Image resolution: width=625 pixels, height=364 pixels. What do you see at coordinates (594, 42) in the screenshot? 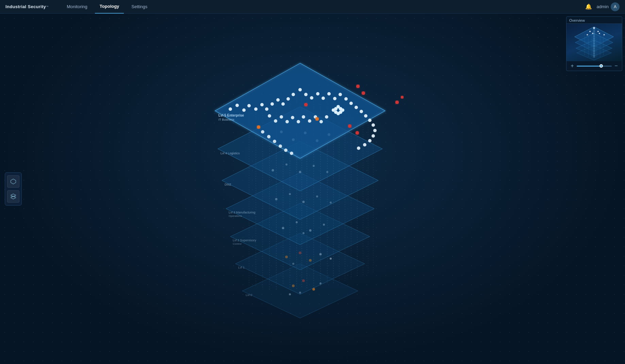
I see `overview-thumbnail` at bounding box center [594, 42].